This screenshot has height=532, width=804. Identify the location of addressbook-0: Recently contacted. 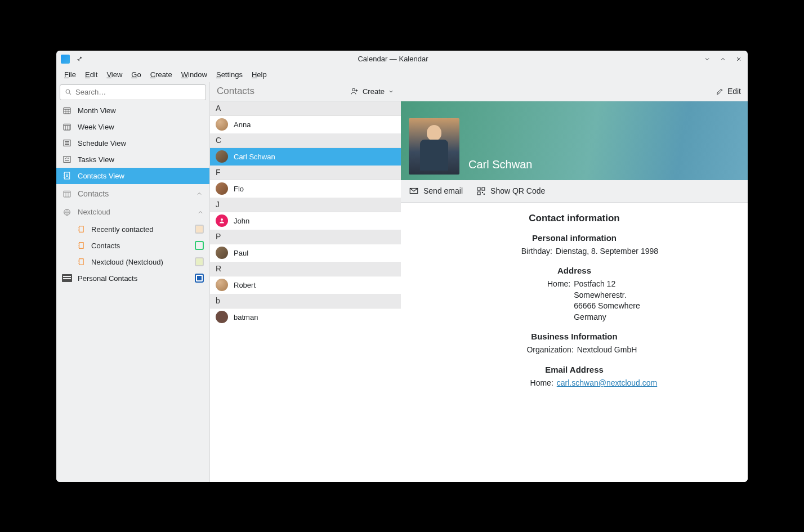
(133, 230).